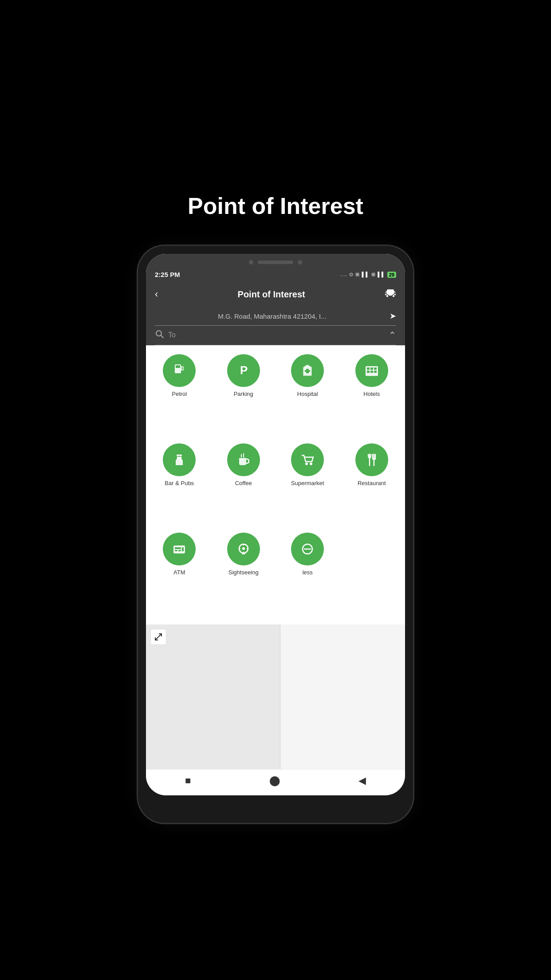  Describe the element at coordinates (308, 396) in the screenshot. I see `category-hospital: Hospital` at that location.